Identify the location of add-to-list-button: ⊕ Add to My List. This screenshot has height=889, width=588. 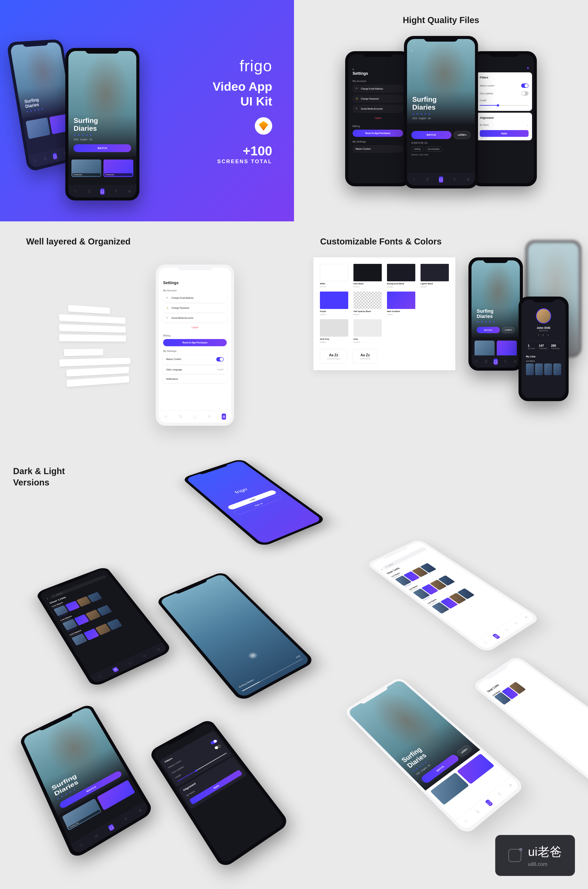
(441, 143).